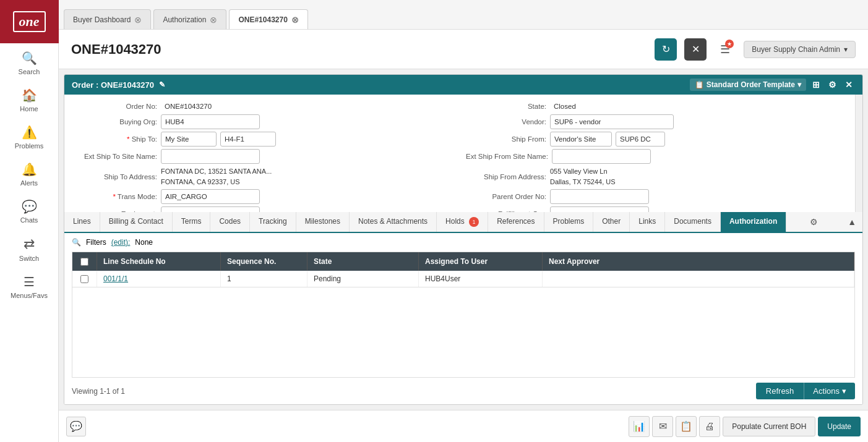  Describe the element at coordinates (117, 156) in the screenshot. I see `ext-ship-to-label: Ext Ship To Site Name:` at that location.